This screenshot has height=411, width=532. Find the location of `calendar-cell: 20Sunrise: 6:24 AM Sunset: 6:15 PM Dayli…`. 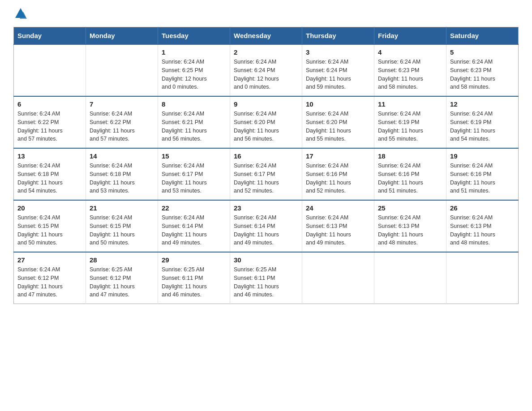

calendar-cell: 20Sunrise: 6:24 AM Sunset: 6:15 PM Dayli… is located at coordinates (50, 226).